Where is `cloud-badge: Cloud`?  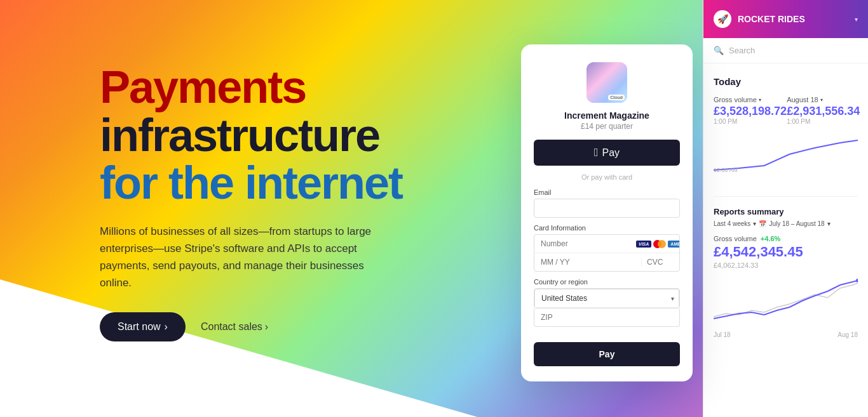
cloud-badge: Cloud is located at coordinates (616, 98).